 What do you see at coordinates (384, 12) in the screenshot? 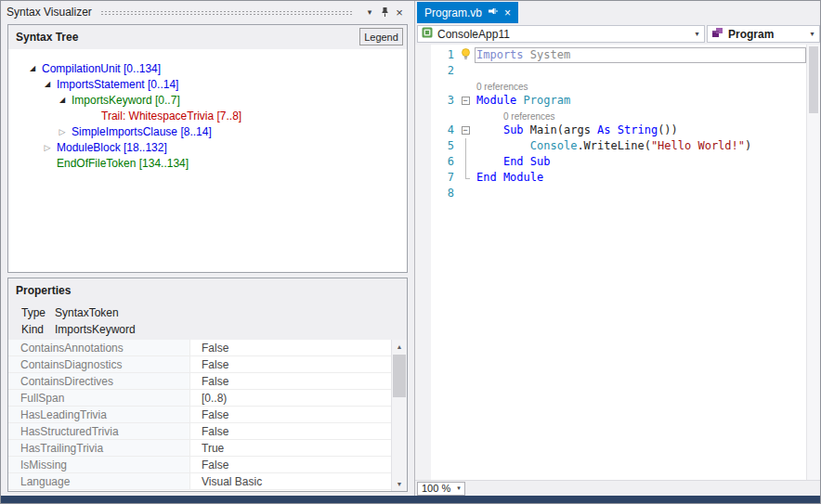
I see `pin-icon` at bounding box center [384, 12].